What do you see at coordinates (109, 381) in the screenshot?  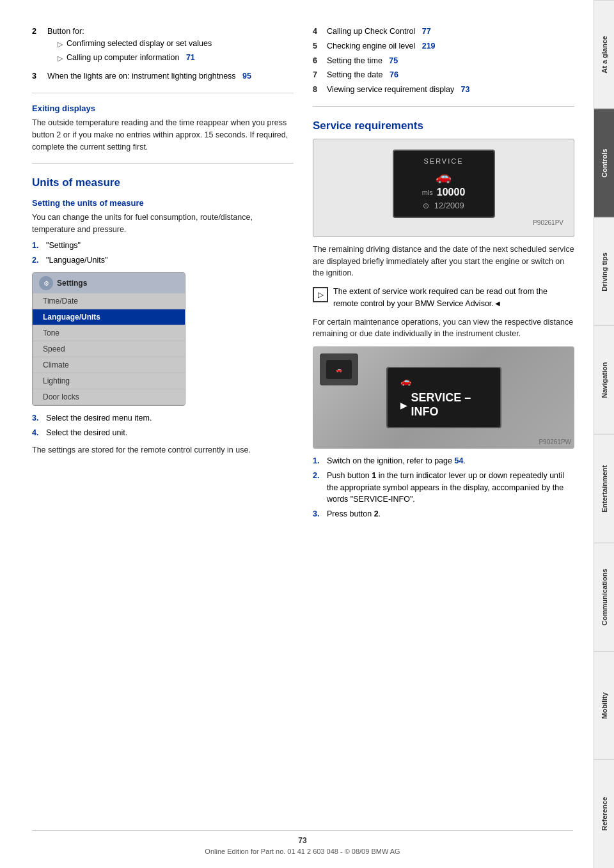 I see `menu-item-lighting: Lighting` at bounding box center [109, 381].